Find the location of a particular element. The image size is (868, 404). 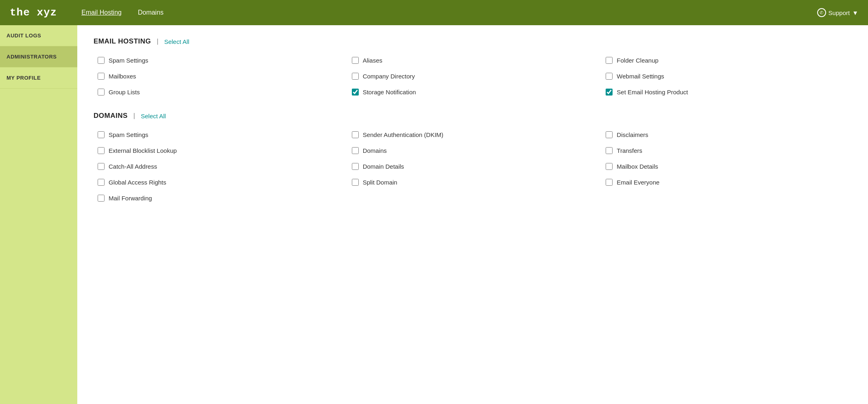

checkbox-item: Company Directory is located at coordinates (475, 76).